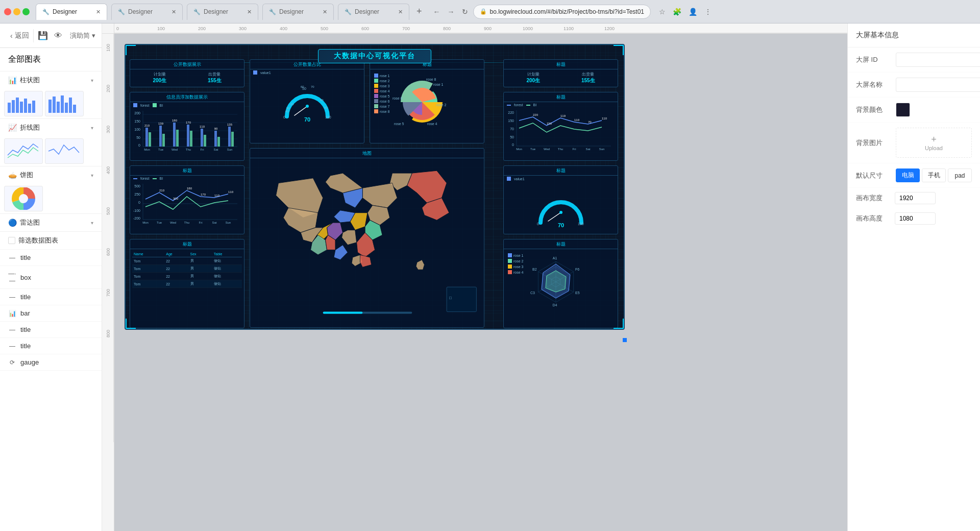  I want to click on radar-label-4: rose 4, so click(519, 273).